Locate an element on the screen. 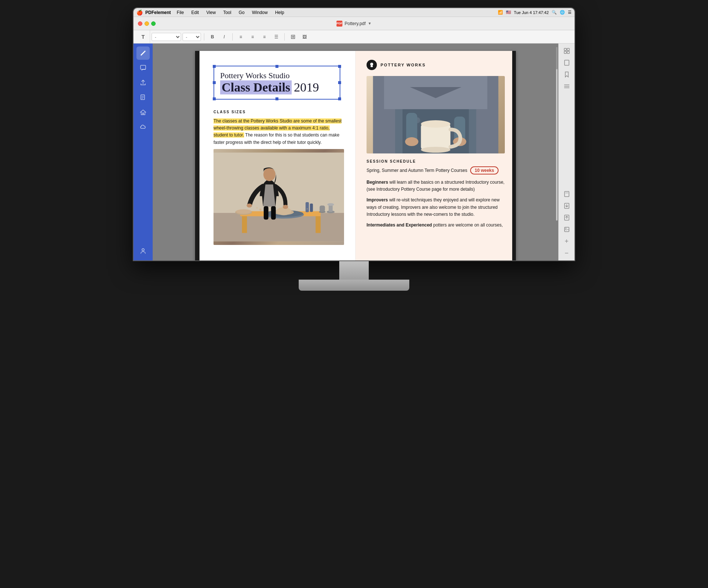 The width and height of the screenshot is (708, 588). sidebar-user-icon is located at coordinates (143, 251).